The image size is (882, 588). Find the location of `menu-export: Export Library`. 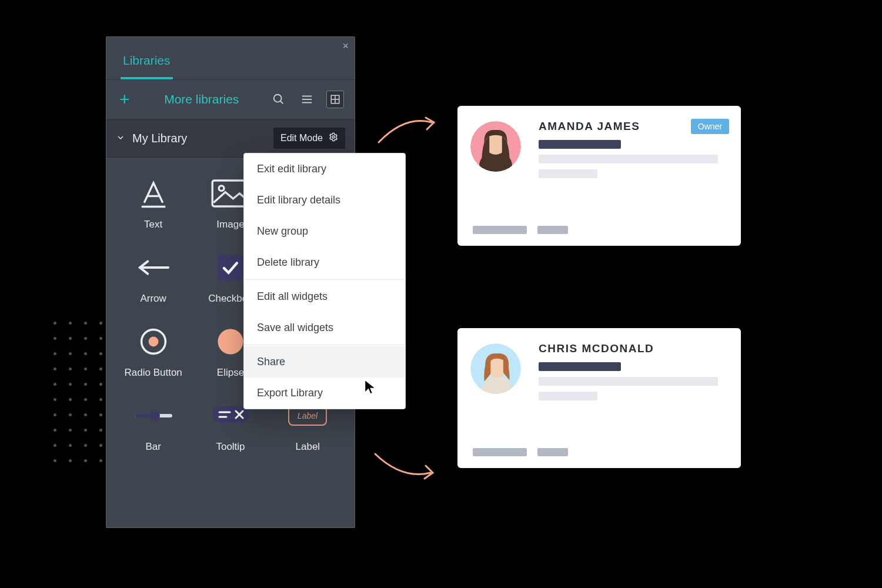

menu-export: Export Library is located at coordinates (325, 393).